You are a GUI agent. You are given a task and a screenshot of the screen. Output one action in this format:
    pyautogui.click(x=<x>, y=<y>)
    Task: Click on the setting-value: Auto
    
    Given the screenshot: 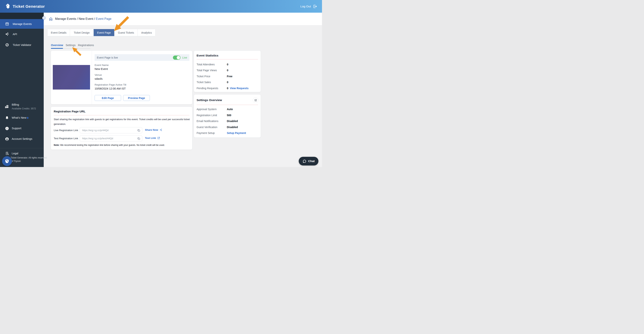 What is the action you would take?
    pyautogui.click(x=230, y=109)
    